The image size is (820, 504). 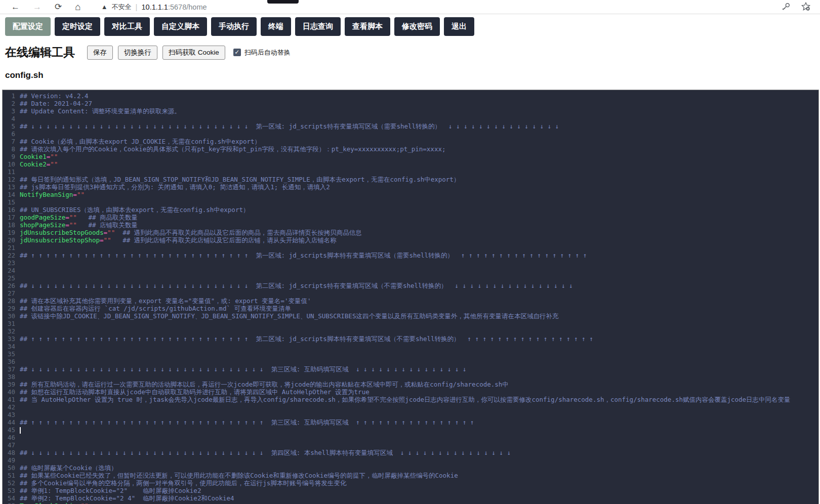 What do you see at coordinates (10, 194) in the screenshot?
I see `line-number: 14` at bounding box center [10, 194].